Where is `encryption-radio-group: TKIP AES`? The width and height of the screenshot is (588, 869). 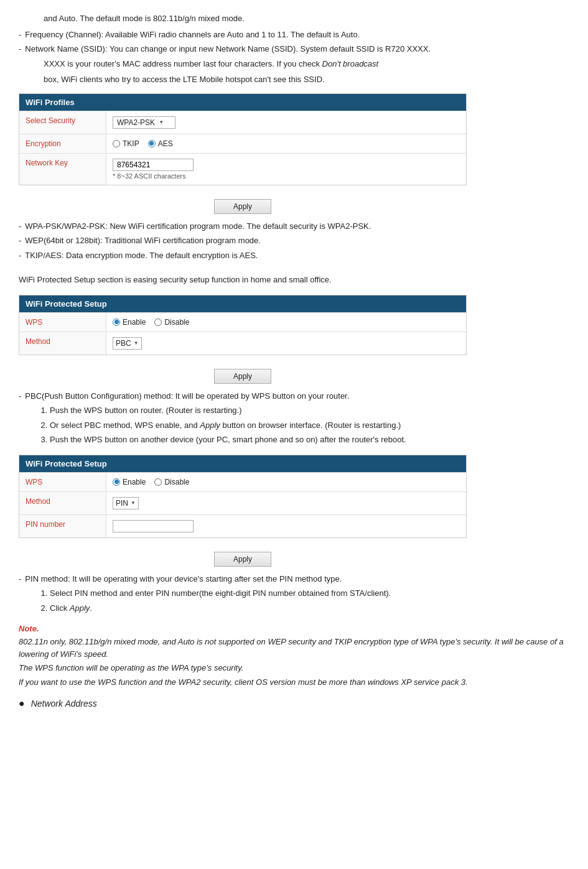 encryption-radio-group: TKIP AES is located at coordinates (143, 144).